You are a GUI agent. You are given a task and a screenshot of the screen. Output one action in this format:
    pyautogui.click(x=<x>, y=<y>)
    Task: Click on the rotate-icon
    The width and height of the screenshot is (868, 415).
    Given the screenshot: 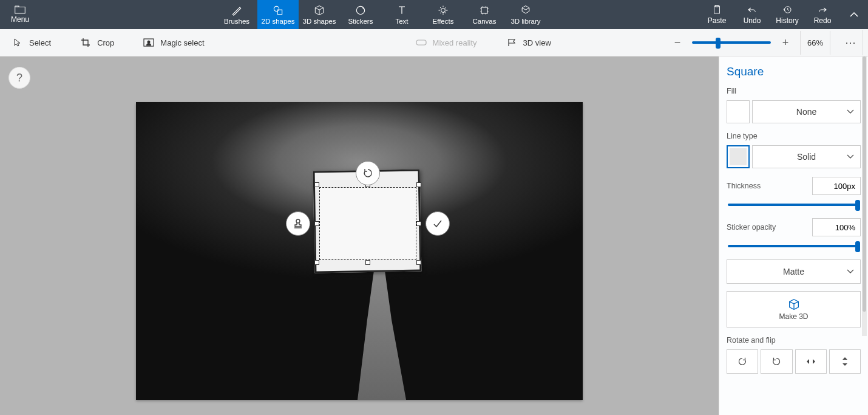 What is the action you would take?
    pyautogui.click(x=368, y=173)
    